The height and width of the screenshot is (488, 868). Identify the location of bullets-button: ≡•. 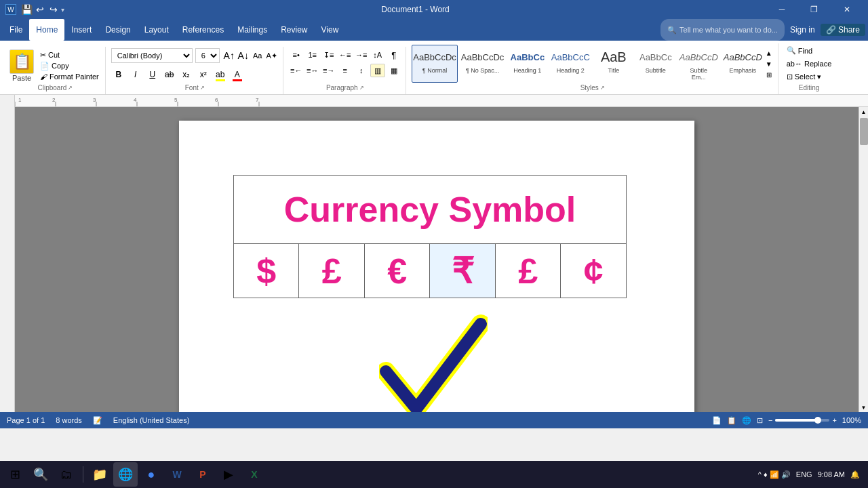
(296, 55).